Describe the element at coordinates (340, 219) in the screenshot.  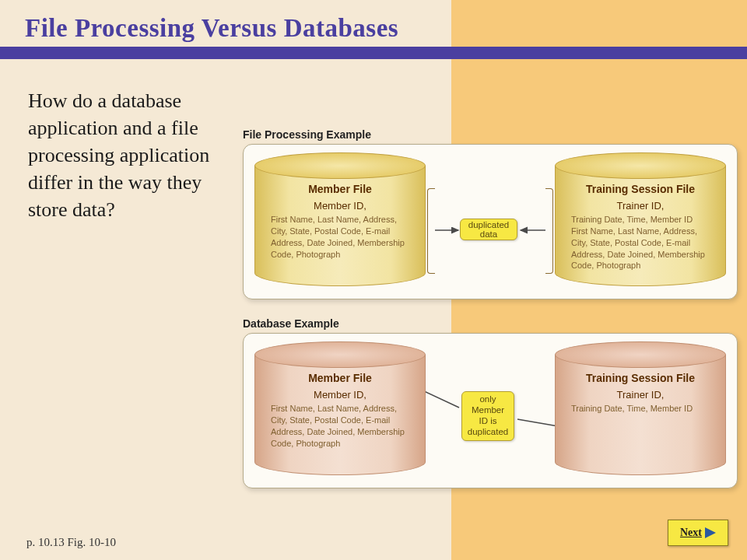
I see `member-file-cylinder: Member File Member ID, First Name, Last …` at that location.